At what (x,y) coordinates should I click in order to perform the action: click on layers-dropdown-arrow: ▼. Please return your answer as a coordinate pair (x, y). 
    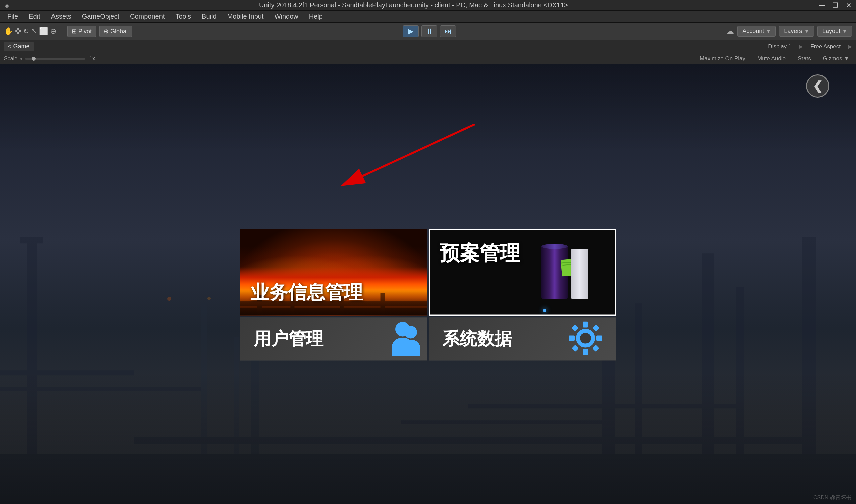
    Looking at the image, I should click on (806, 31).